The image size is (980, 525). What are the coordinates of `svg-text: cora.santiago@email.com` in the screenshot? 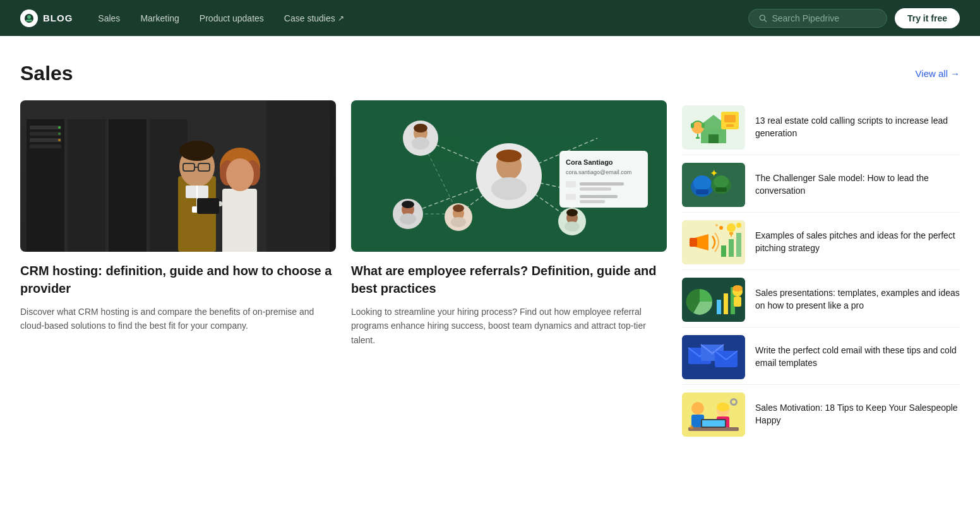 It's located at (599, 172).